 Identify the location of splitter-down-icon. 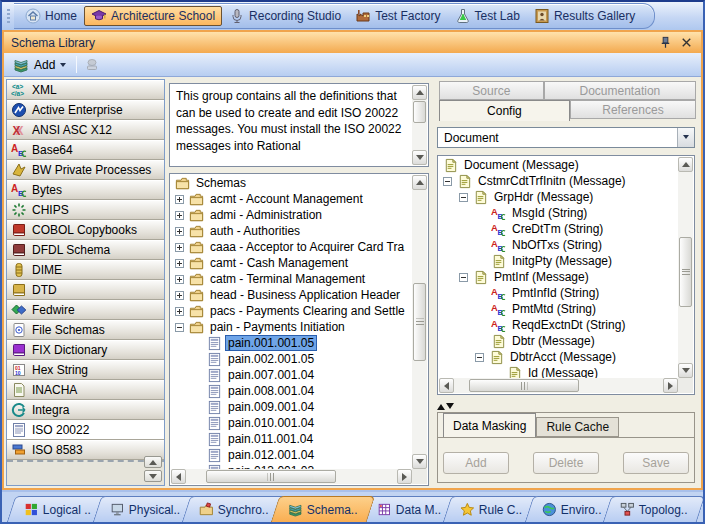
(450, 408).